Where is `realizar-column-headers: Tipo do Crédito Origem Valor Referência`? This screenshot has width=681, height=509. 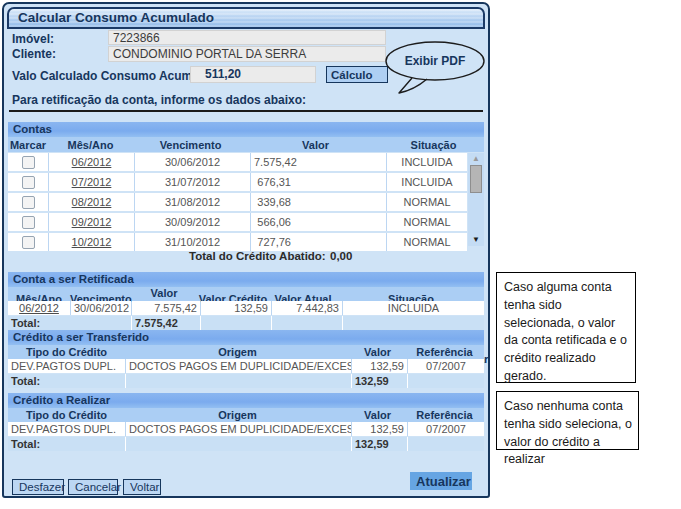 realizar-column-headers: Tipo do Crédito Origem Valor Referência is located at coordinates (246, 415).